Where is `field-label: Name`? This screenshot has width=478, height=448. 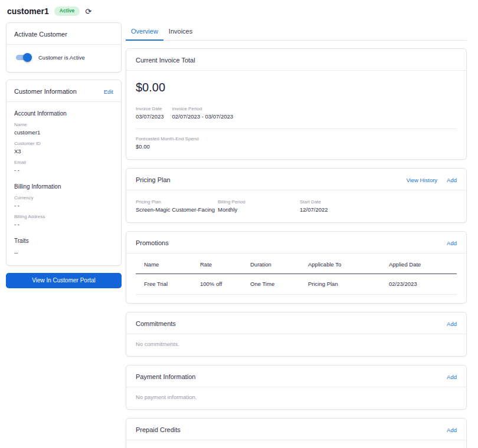
field-label: Name is located at coordinates (64, 125).